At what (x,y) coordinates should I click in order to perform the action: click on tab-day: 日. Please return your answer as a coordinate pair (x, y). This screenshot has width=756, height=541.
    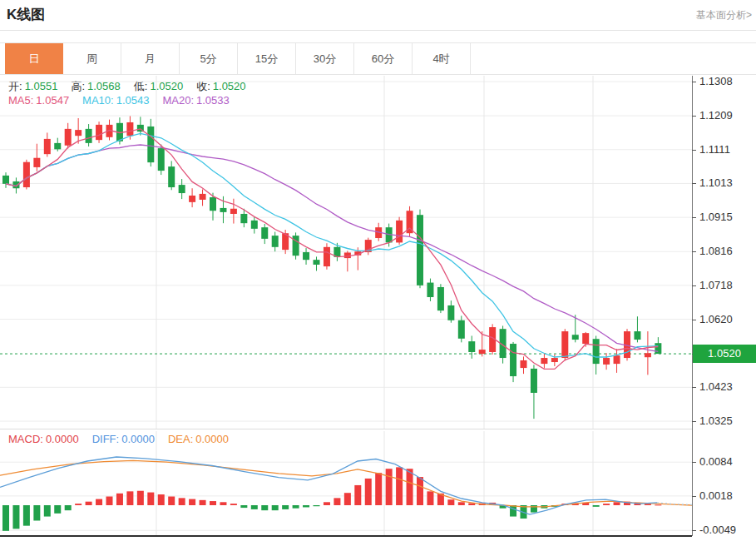
    Looking at the image, I should click on (34, 58).